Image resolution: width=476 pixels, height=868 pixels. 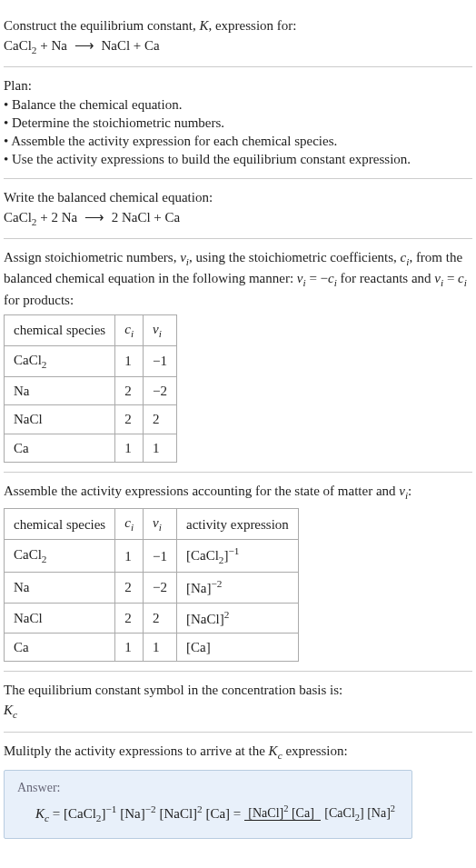 What do you see at coordinates (203, 25) in the screenshot?
I see `intro-k: K` at bounding box center [203, 25].